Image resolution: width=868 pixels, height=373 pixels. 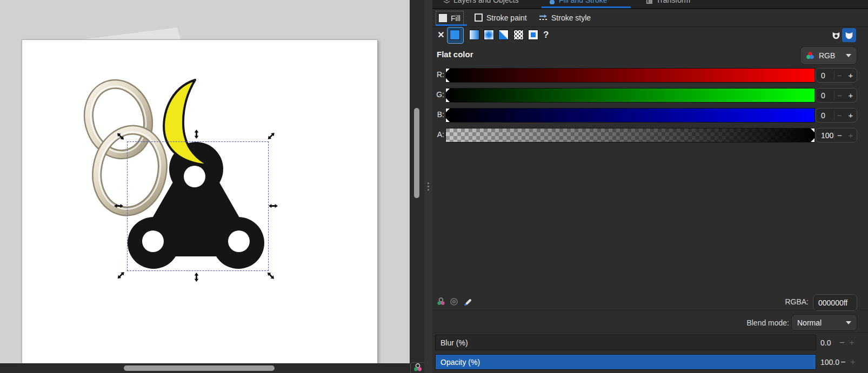 I want to click on horizontal-scrollbar, so click(x=205, y=368).